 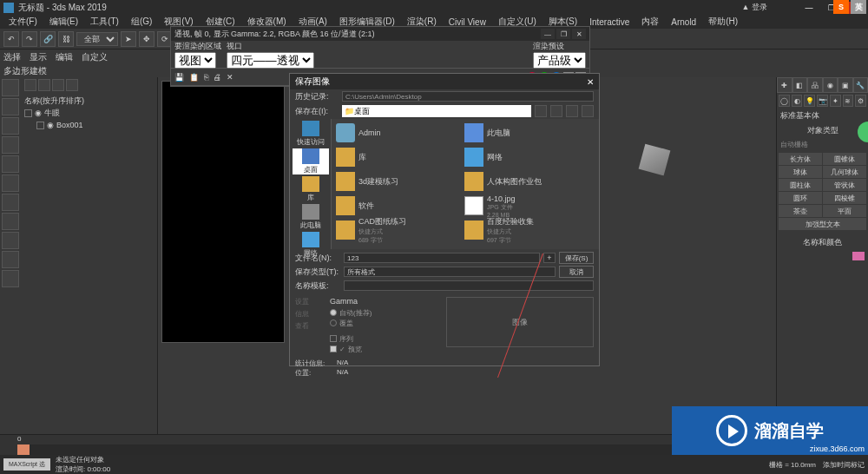 I want to click on prim-torus: 圆环, so click(x=800, y=198).